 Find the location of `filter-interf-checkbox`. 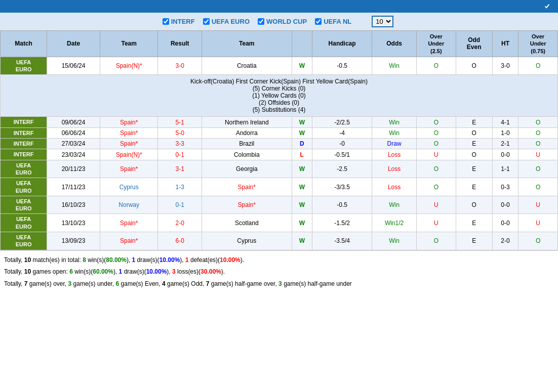

filter-interf-checkbox is located at coordinates (166, 21).